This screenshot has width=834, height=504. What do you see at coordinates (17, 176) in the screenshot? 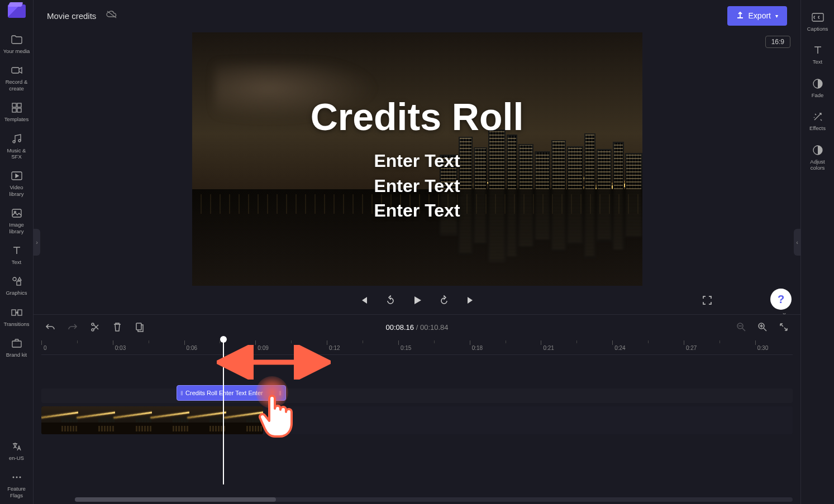
I see `video-library-icon` at bounding box center [17, 176].